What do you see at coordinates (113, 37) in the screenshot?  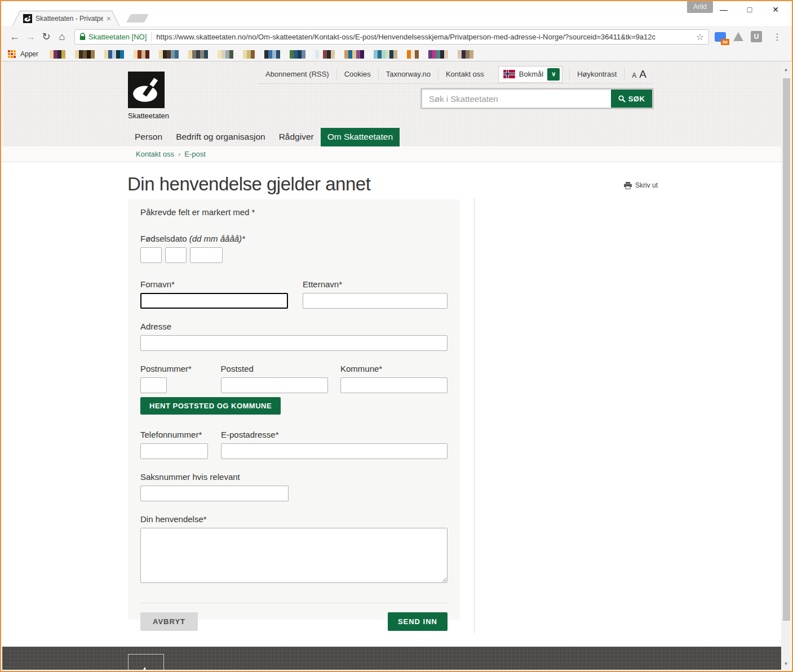 I see `security-chip: Skatteetaten [NO]` at bounding box center [113, 37].